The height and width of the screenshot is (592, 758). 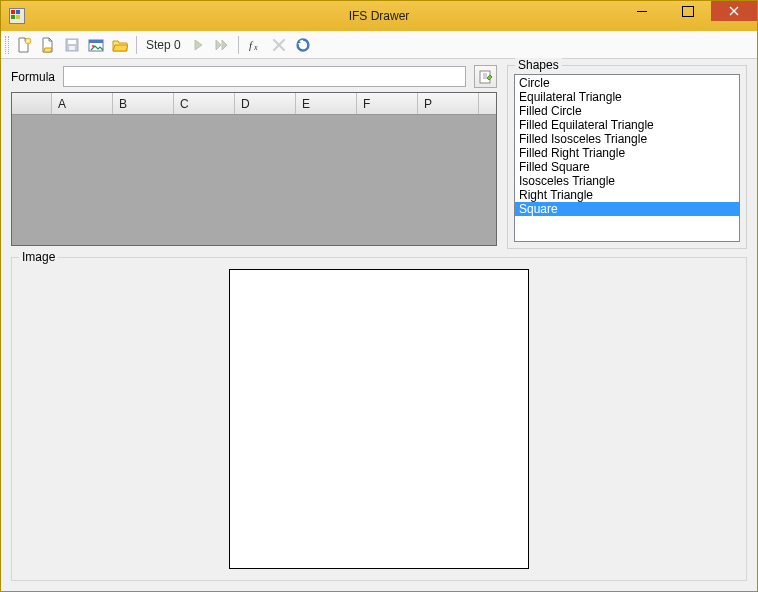 What do you see at coordinates (144, 104) in the screenshot?
I see `grid-column-header: B` at bounding box center [144, 104].